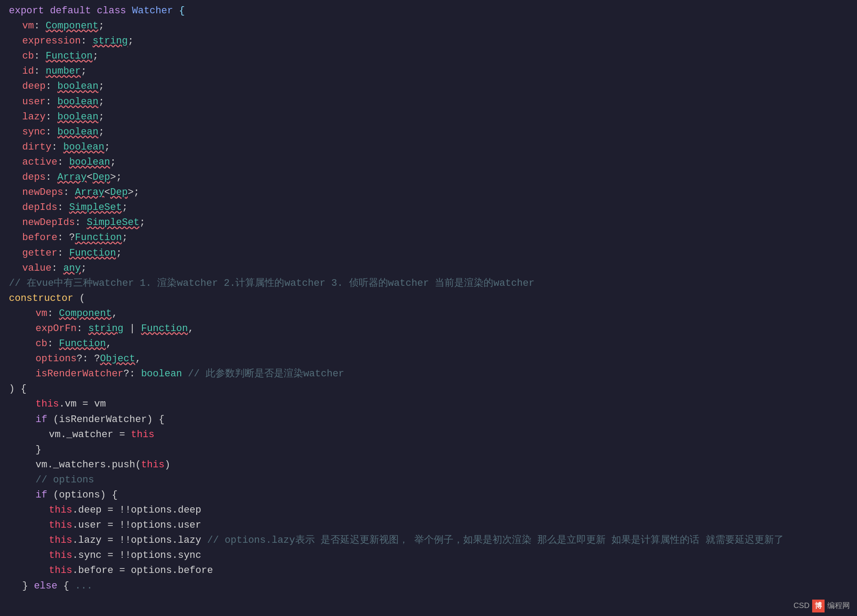  I want to click on type-function4: Function, so click(165, 329).